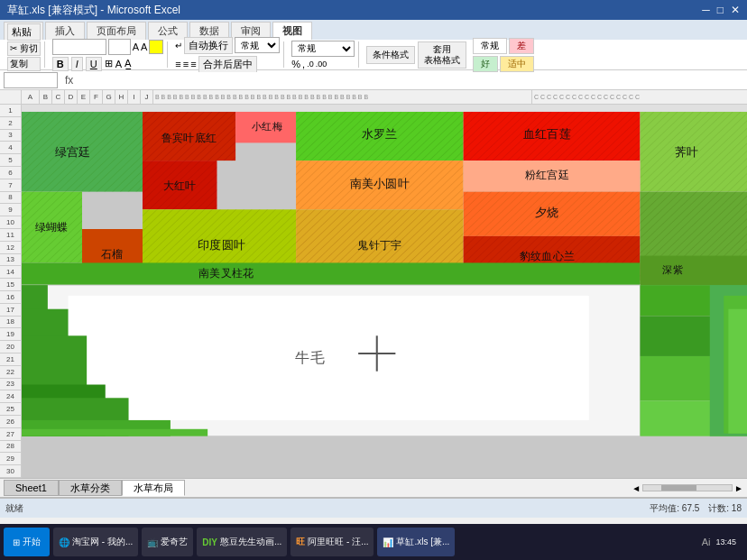 This screenshot has height=560, width=747. Describe the element at coordinates (374, 488) in the screenshot. I see `sheet-tabs-area: Sheet1 水草分类 水草布局 ◄ ►` at that location.